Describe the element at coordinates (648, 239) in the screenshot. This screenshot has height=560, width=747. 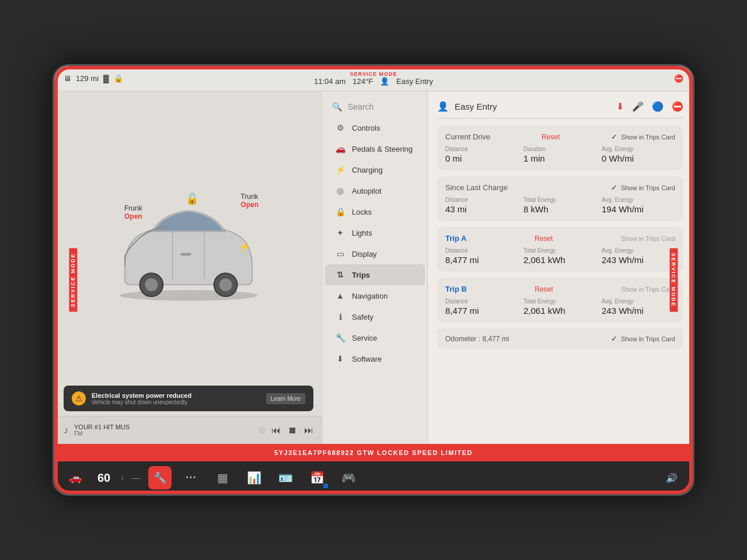
I see `trip-a-show-label: Show in Trips Card` at that location.